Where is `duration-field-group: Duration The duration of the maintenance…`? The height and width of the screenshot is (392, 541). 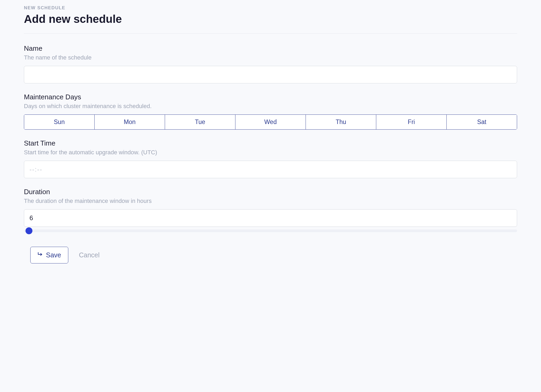
duration-field-group: Duration The duration of the maintenance… is located at coordinates (270, 210).